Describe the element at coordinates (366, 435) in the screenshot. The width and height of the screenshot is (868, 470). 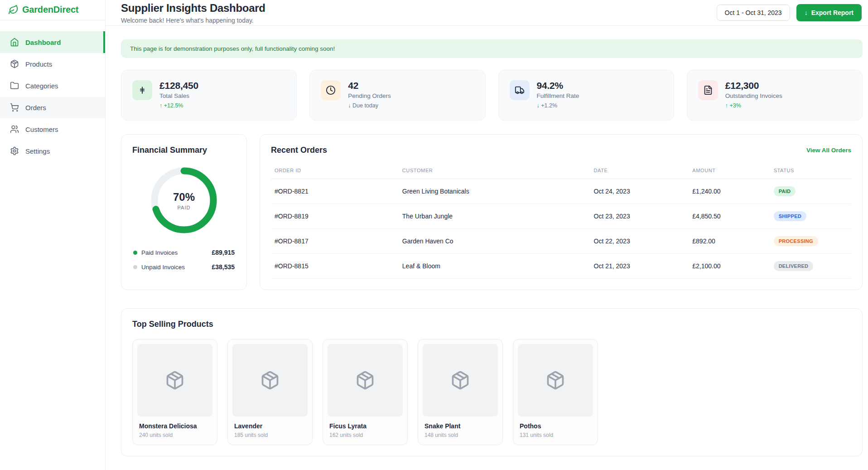
I see `product-units: 162 units sold` at that location.